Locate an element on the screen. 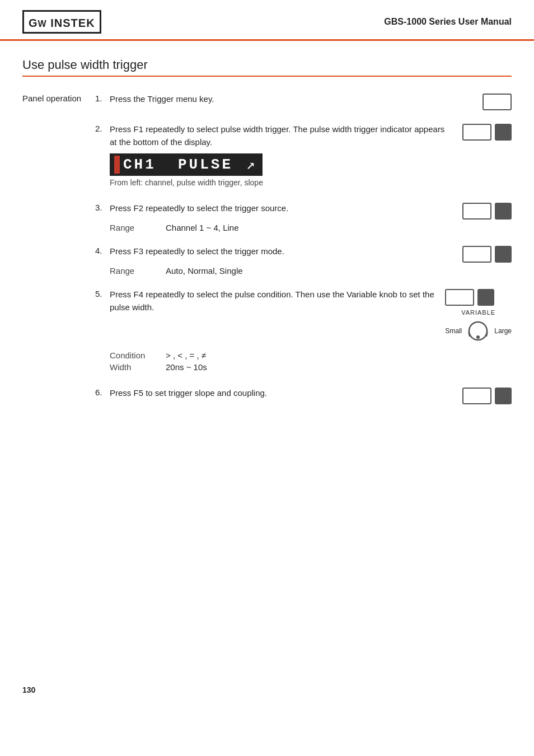 The width and height of the screenshot is (534, 756). step-4-number: 4. is located at coordinates (101, 250).